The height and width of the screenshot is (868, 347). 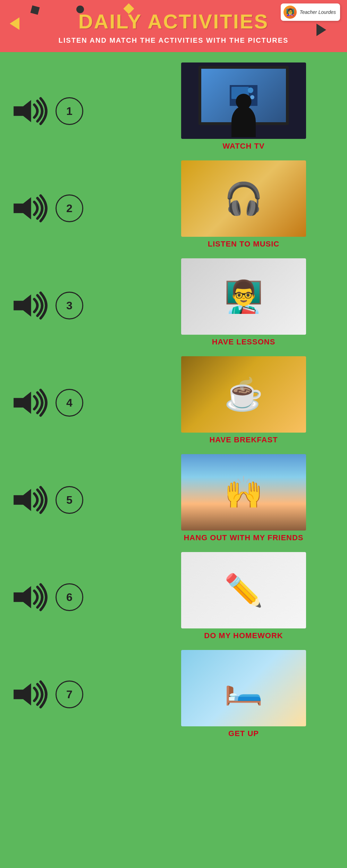 I want to click on number-circle-2: 2, so click(x=69, y=208).